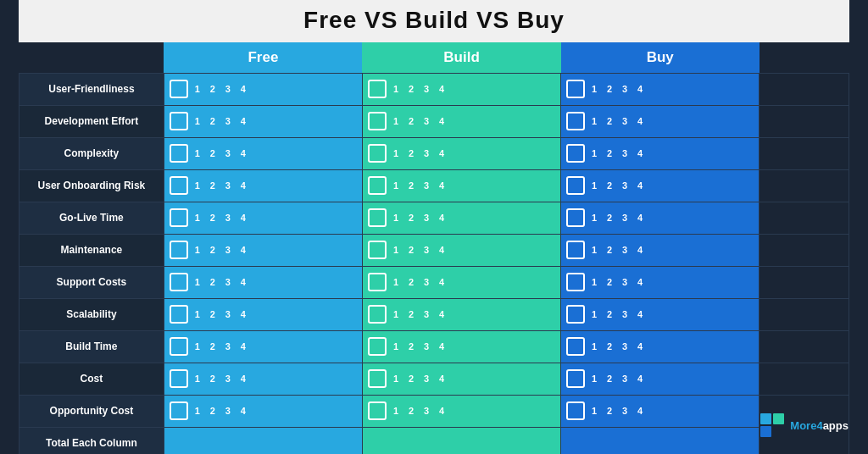 Image resolution: width=868 pixels, height=454 pixels. What do you see at coordinates (243, 379) in the screenshot?
I see `free-number: 4` at bounding box center [243, 379].